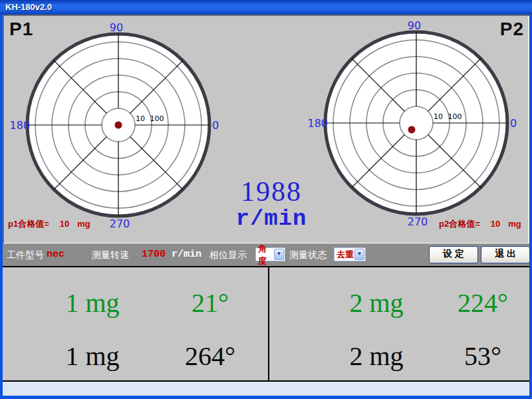 This screenshot has height=399, width=532. What do you see at coordinates (56, 255) in the screenshot?
I see `part-model-value: nec` at bounding box center [56, 255].